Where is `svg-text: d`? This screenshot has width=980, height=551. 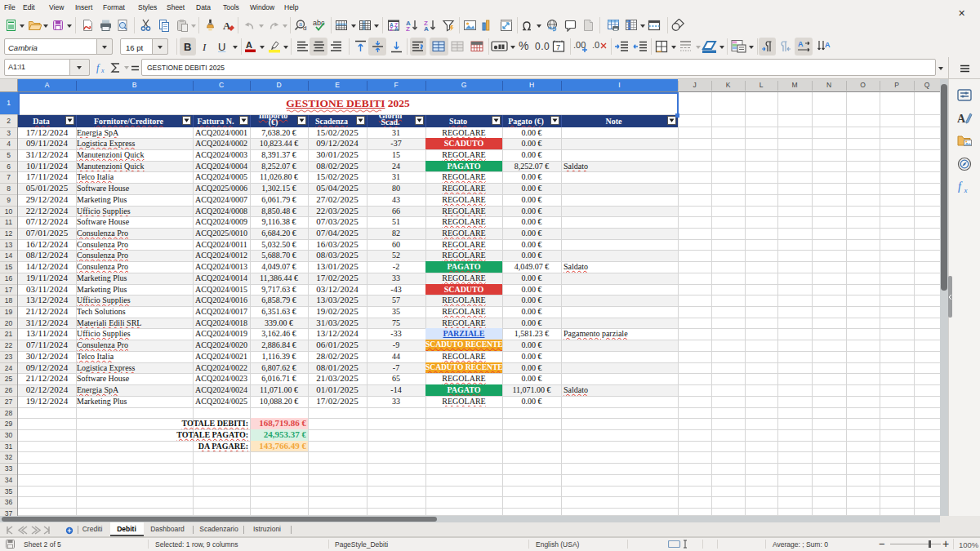
svg-text: d is located at coordinates (305, 28).